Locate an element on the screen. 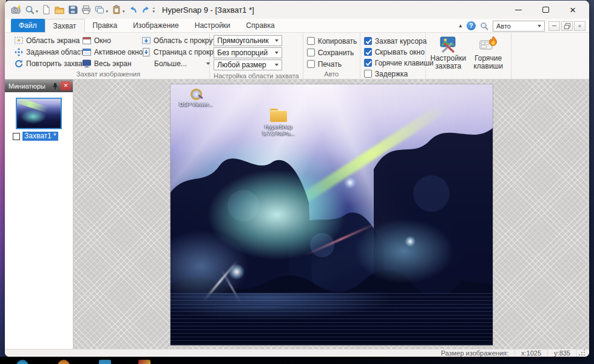 The width and height of the screenshot is (594, 364). mdi-minimize-button is located at coordinates (555, 26).